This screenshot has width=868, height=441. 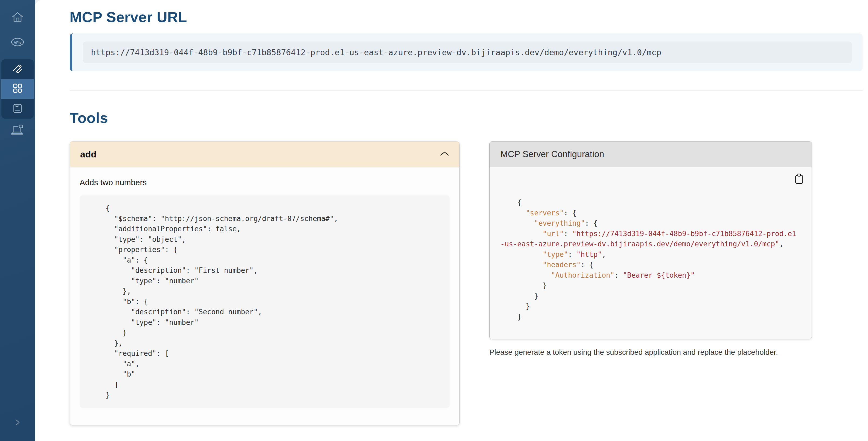 What do you see at coordinates (467, 52) in the screenshot?
I see `mcp-server-url-value: https://7413d319-044f-48b9-b9bf-c71b8587…` at bounding box center [467, 52].